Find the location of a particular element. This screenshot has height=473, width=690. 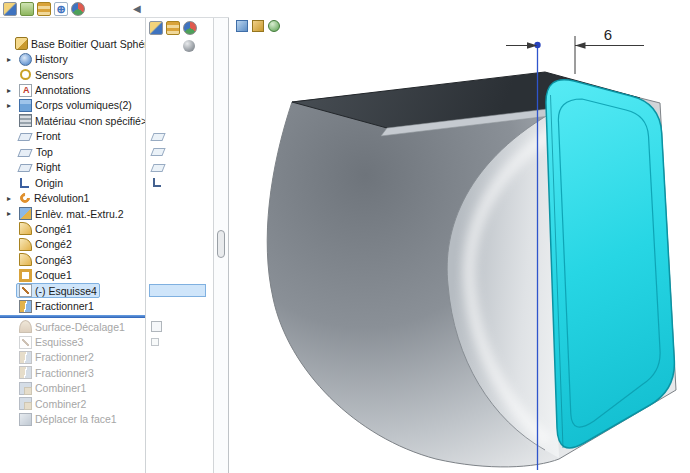

tree-item-content: Fractionner2 is located at coordinates (56, 358).